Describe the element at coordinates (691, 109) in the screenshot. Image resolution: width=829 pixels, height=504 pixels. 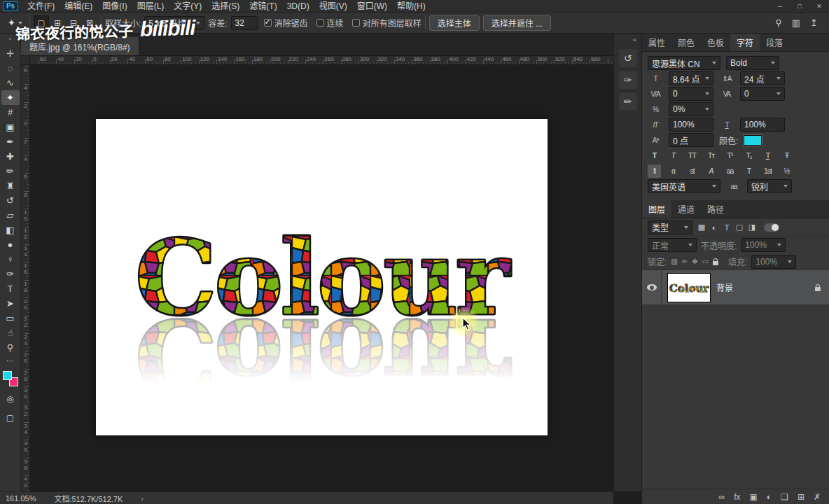
I see `proportional-spacing-select: 0%` at that location.